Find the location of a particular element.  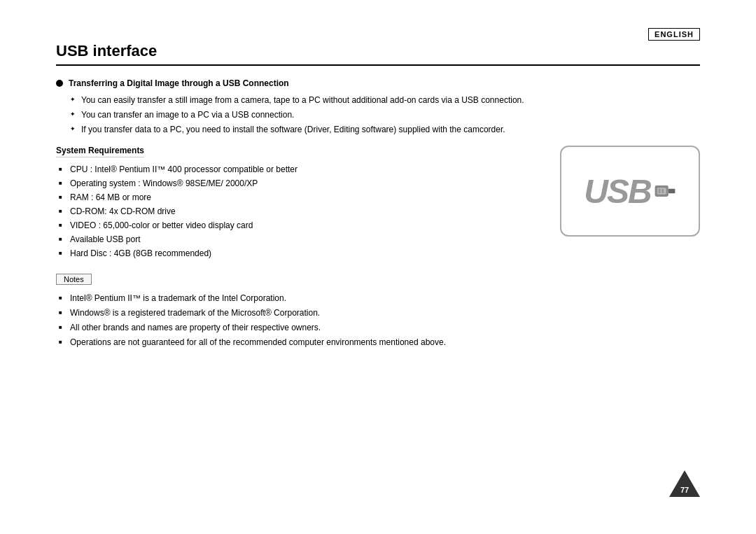

usb-text: USB is located at coordinates (617, 192).